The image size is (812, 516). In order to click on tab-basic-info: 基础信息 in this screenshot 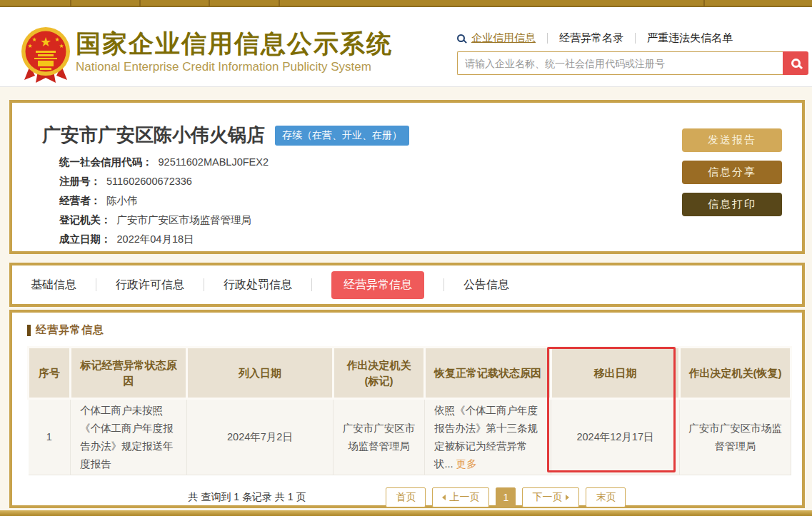, I will do `click(63, 285)`.